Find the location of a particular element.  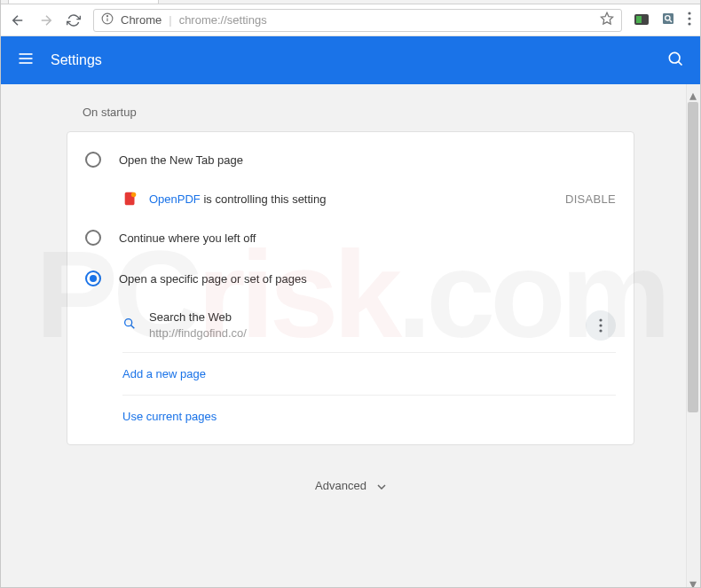

option-label: Continue where you left off is located at coordinates (187, 238).